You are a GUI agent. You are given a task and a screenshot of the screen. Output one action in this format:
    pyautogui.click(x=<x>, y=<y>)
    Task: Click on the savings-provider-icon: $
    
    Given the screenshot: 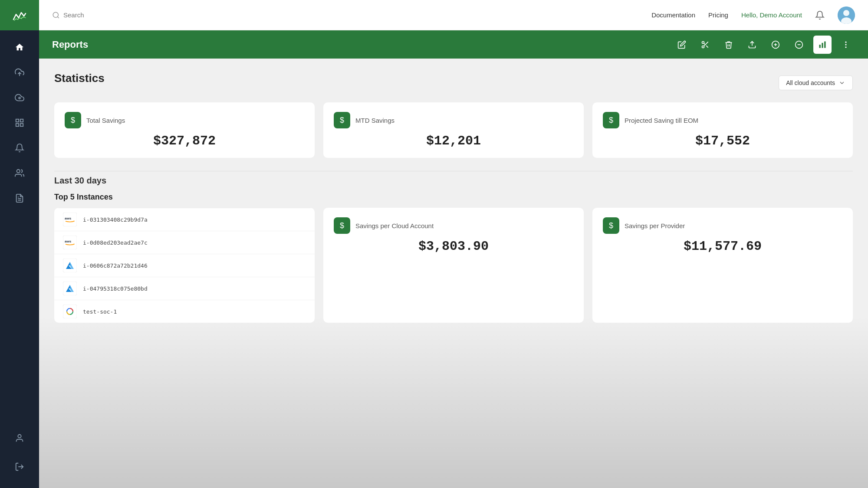 What is the action you would take?
    pyautogui.click(x=611, y=226)
    